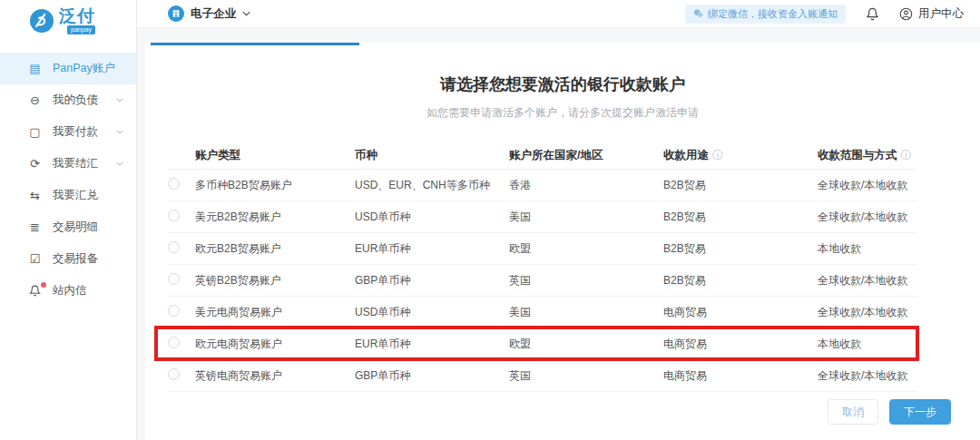  I want to click on sidebar-item-6: ≣交易明细, so click(68, 227).